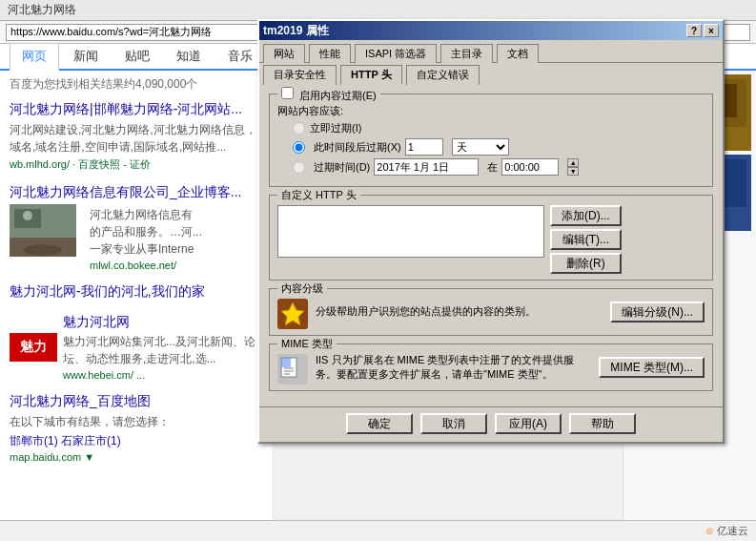 The height and width of the screenshot is (541, 756). What do you see at coordinates (585, 239) in the screenshot?
I see `headers-buttons: 添加(D)... 编辑(T)... 删除(R)` at bounding box center [585, 239].